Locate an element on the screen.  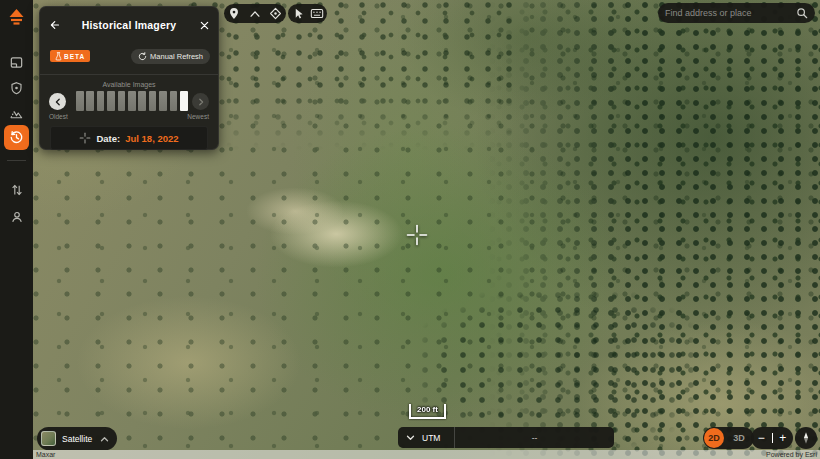
select-cursor-tool is located at coordinates (298, 14).